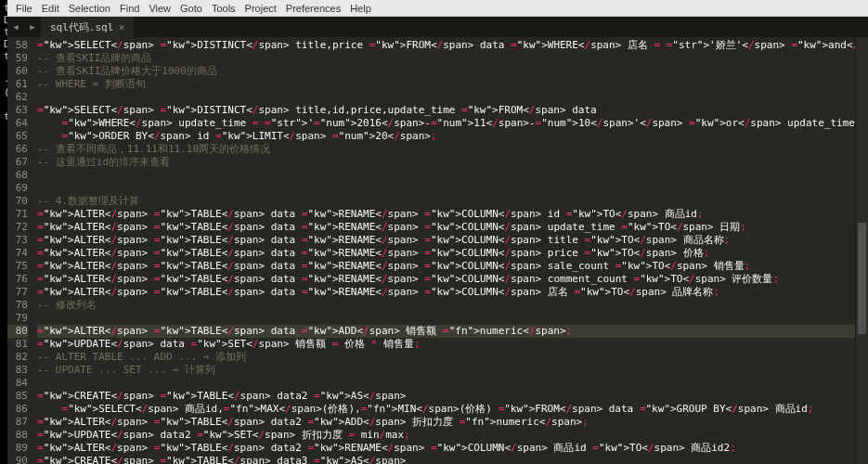 The width and height of the screenshot is (868, 464). Describe the element at coordinates (224, 8) in the screenshot. I see `menu-tools: Tools` at that location.